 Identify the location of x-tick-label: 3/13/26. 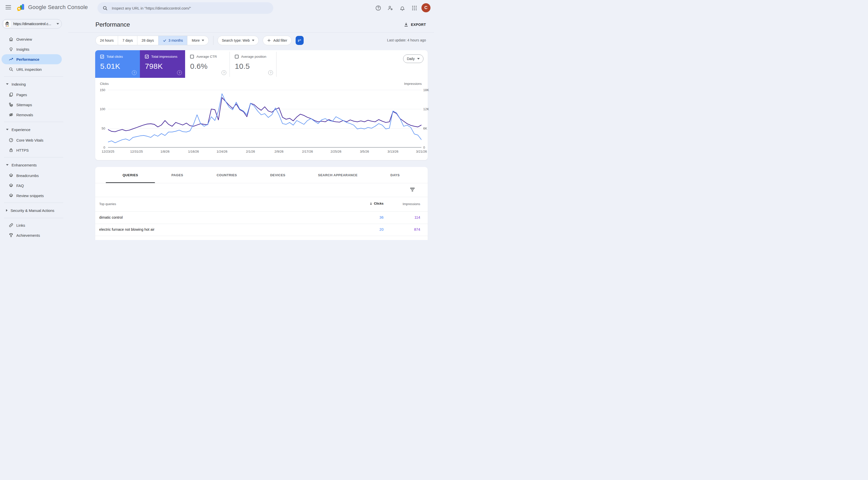
(393, 152).